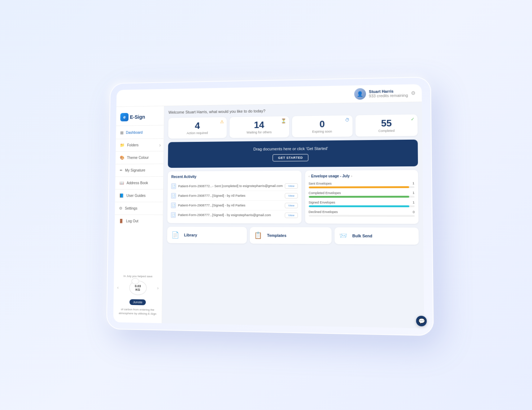 Image resolution: width=532 pixels, height=410 pixels. Describe the element at coordinates (197, 126) in the screenshot. I see `action-required-number: 4` at that location.